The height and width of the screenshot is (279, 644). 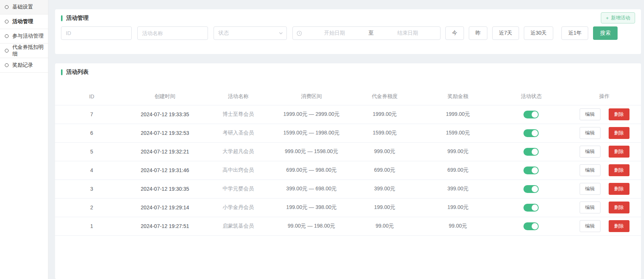 What do you see at coordinates (24, 22) in the screenshot?
I see `sidebar-item-2: 活动管理` at bounding box center [24, 22].